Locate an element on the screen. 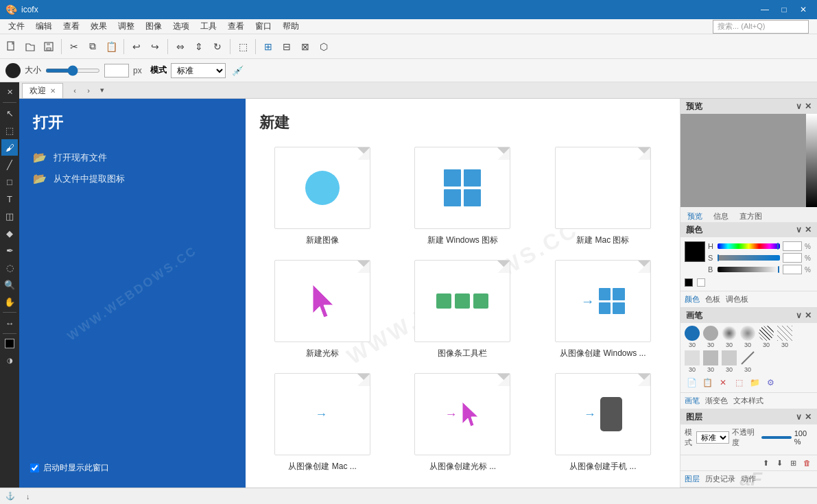 Image resolution: width=817 pixels, height=504 pixels. brush-8: 30 is located at coordinates (711, 362).